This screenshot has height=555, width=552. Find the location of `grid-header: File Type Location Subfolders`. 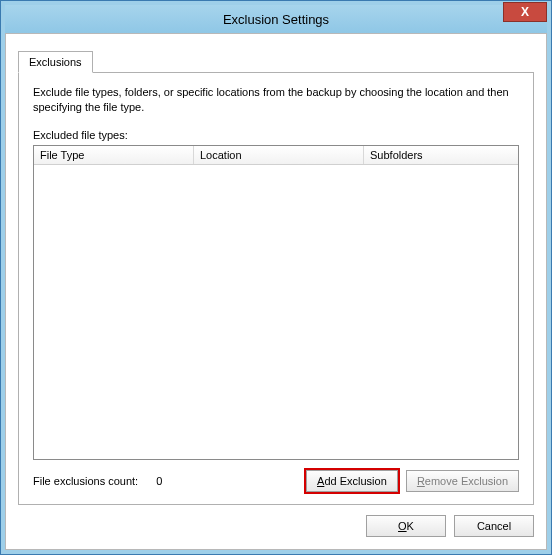

grid-header: File Type Location Subfolders is located at coordinates (276, 156).